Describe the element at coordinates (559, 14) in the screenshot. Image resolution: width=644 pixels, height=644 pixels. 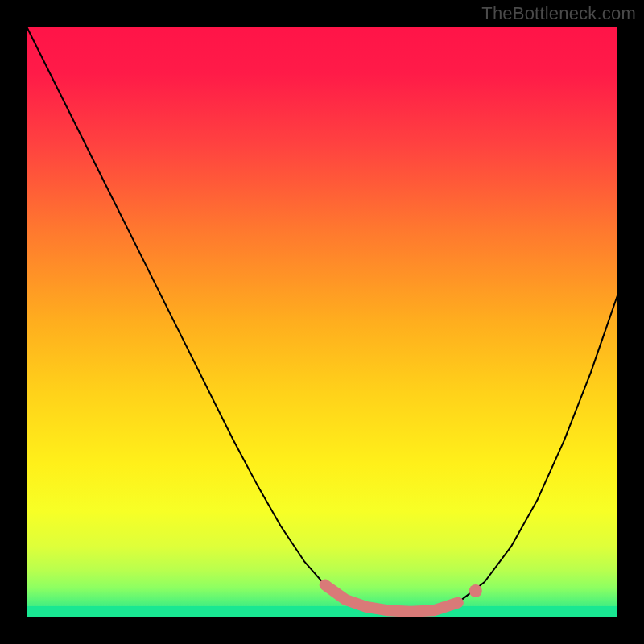
I see `watermark-text: TheBottleneck.com` at that location.